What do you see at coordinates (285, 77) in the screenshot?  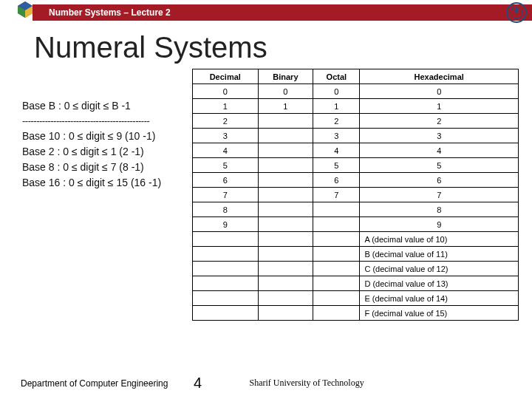 I see `col-binary: Binary` at bounding box center [285, 77].